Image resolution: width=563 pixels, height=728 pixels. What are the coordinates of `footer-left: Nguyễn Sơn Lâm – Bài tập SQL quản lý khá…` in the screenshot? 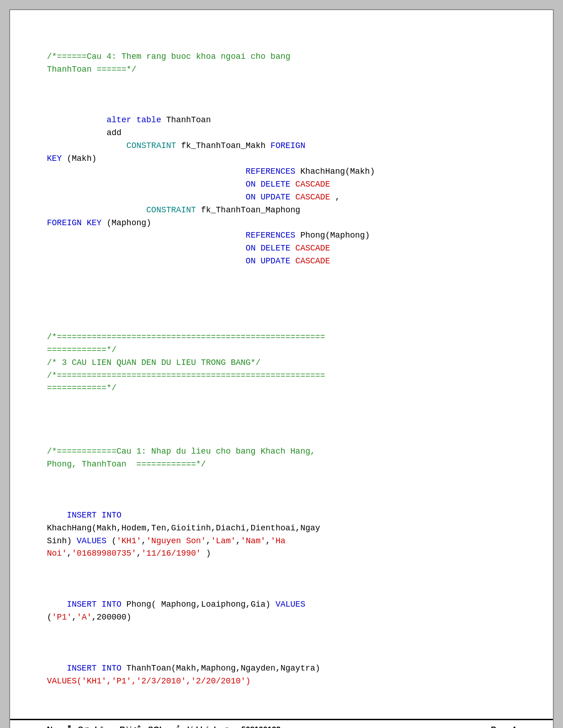 It's located at (164, 726).